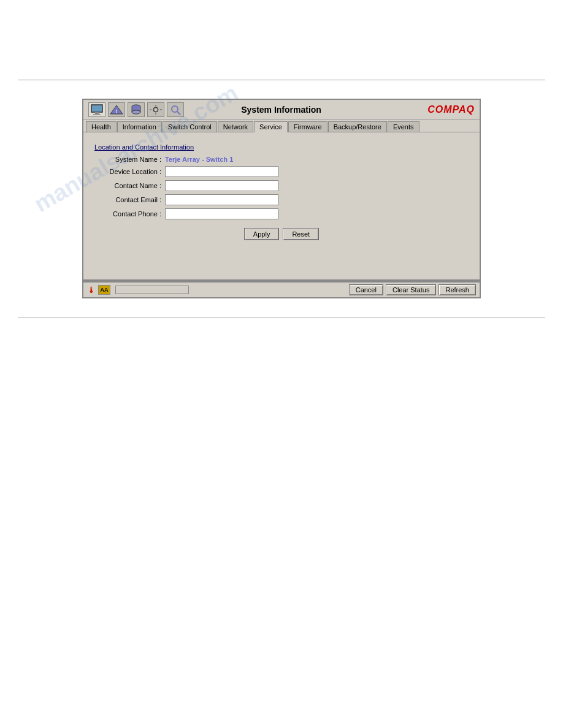  What do you see at coordinates (130, 159) in the screenshot?
I see `label-system-name: System Name :` at bounding box center [130, 159].